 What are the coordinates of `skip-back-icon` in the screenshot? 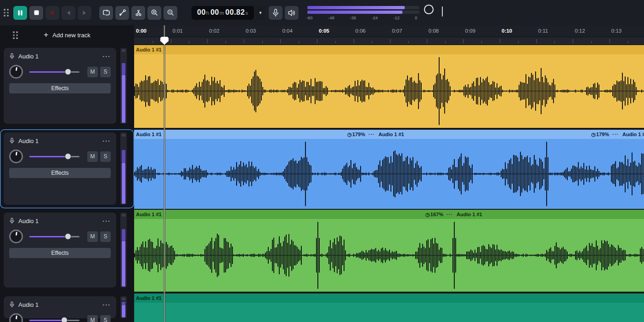 It's located at (68, 13).